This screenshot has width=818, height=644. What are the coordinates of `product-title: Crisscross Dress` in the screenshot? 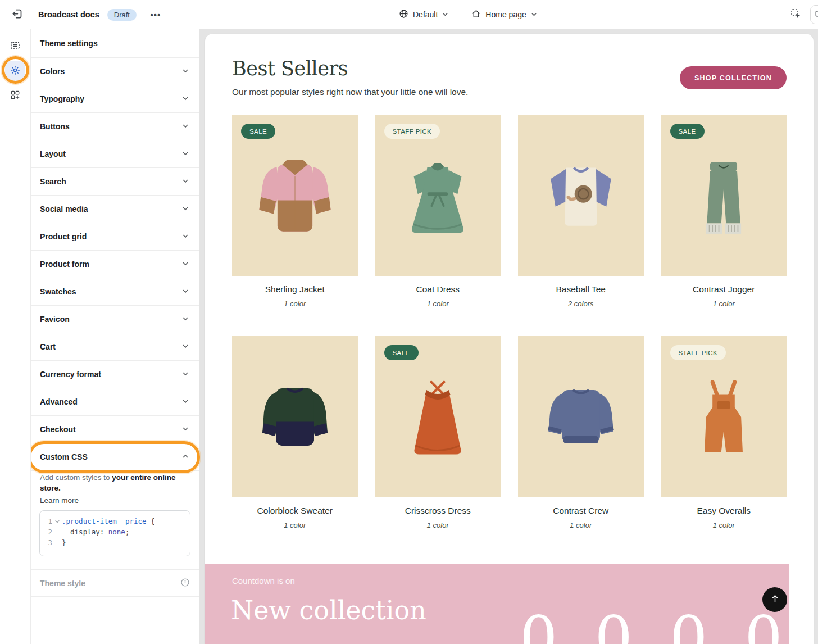 It's located at (438, 511).